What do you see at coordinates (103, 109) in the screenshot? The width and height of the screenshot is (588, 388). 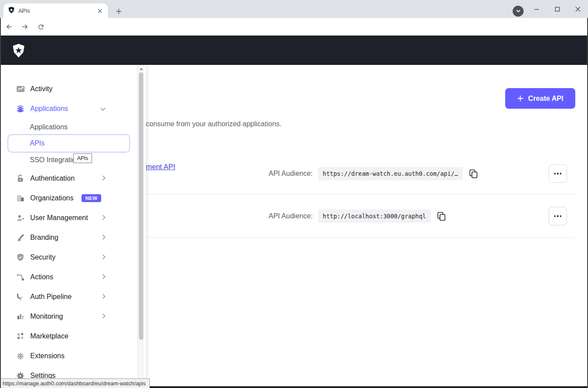 I see `chevron-down-icon` at bounding box center [103, 109].